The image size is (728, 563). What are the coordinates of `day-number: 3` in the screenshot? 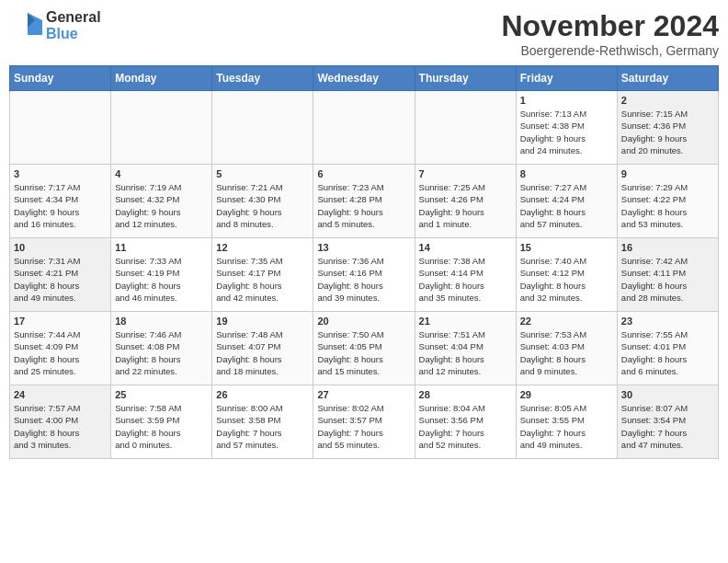 It's located at (61, 174).